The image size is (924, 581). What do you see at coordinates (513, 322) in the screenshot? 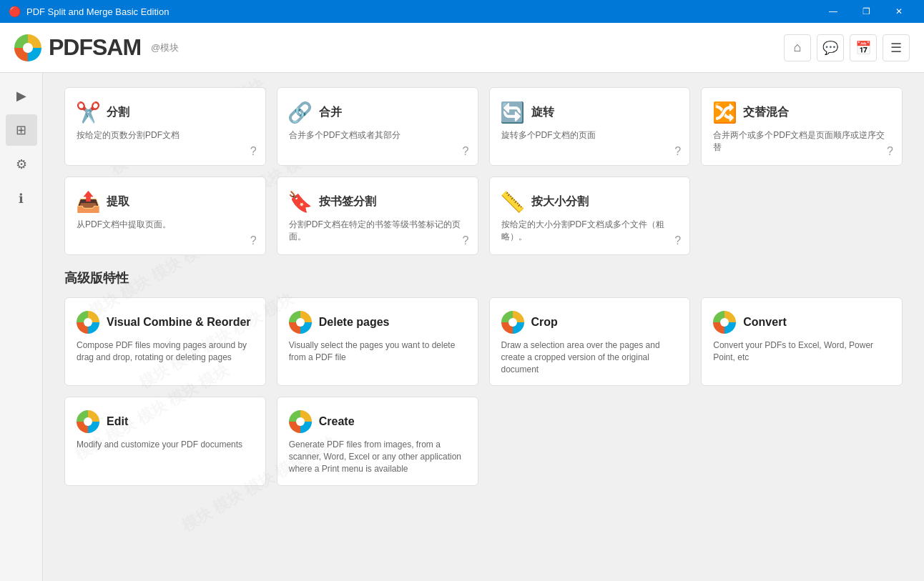
I see `crop-icon` at bounding box center [513, 322].